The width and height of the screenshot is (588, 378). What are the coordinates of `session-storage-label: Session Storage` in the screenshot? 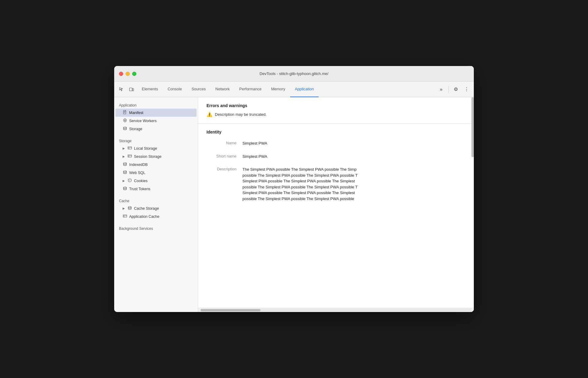 It's located at (148, 157).